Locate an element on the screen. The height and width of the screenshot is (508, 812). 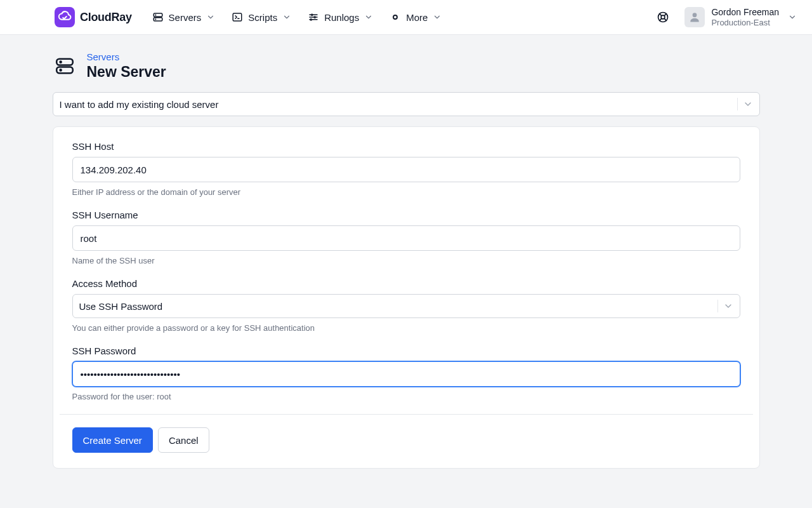
field-access-method: Access Method Use SSH Password You can e… is located at coordinates (406, 305).